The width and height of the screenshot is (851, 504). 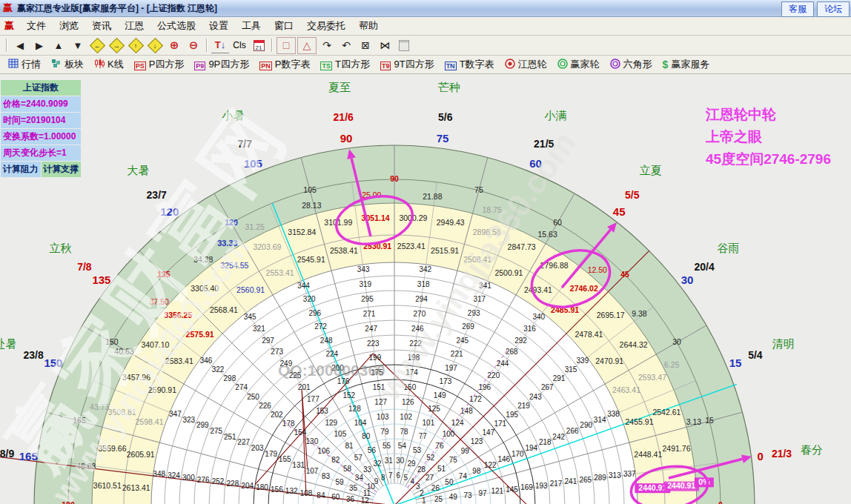 I want to click on view-hexagon: 六角形, so click(x=632, y=64).